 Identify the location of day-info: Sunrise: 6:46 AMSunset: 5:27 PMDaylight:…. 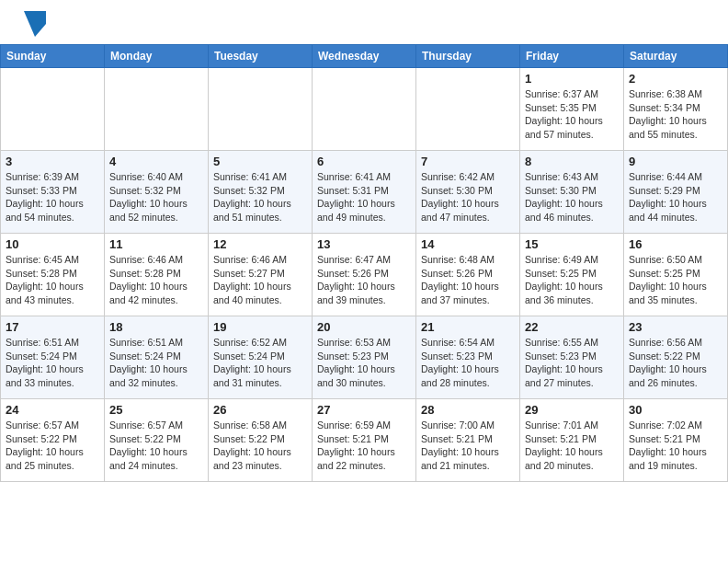
(260, 280).